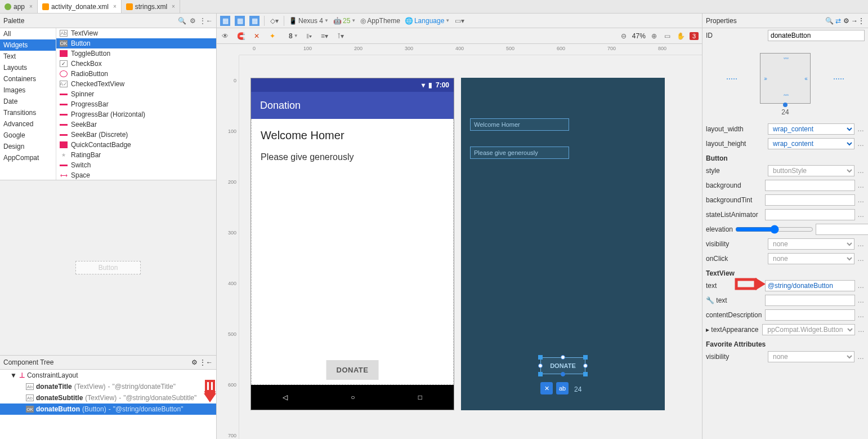 This screenshot has height=439, width=868. What do you see at coordinates (811, 259) in the screenshot?
I see `onclick-select: none` at bounding box center [811, 259].